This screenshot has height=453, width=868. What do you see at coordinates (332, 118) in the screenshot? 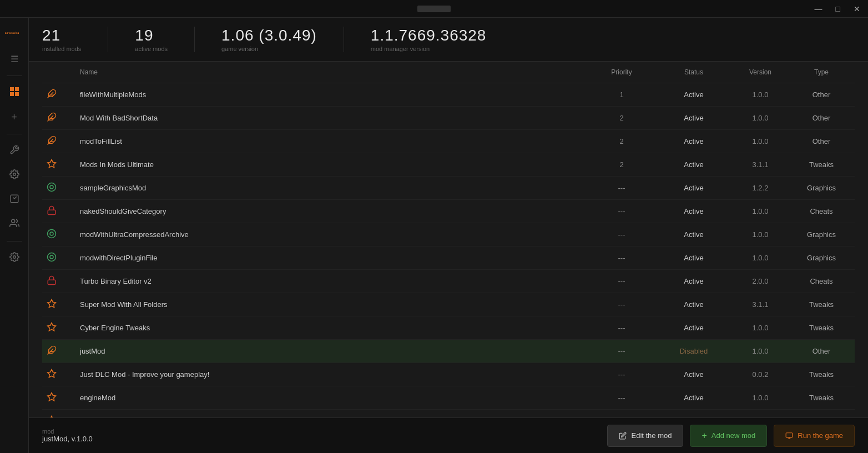
I see `mod-name-cell: Mod With BadShortData` at bounding box center [332, 118].